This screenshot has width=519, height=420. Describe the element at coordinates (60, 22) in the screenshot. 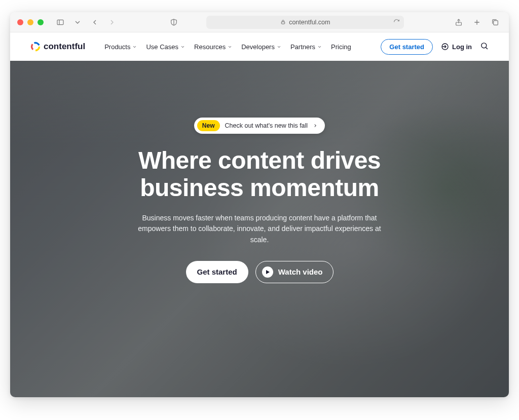

I see `sidebar-toggle-icon` at that location.